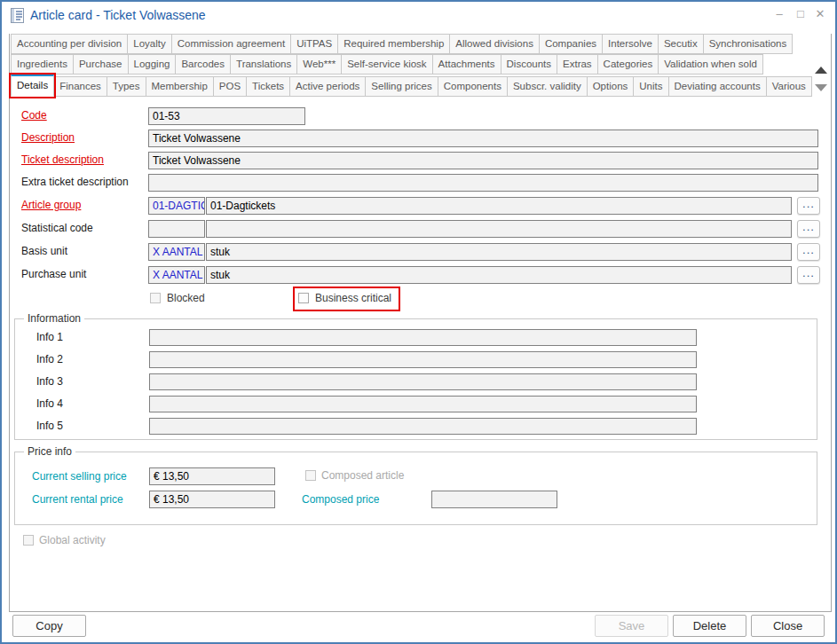 The width and height of the screenshot is (837, 644). What do you see at coordinates (710, 64) in the screenshot?
I see `tab-validation-when-sold: Validation when sold` at bounding box center [710, 64].